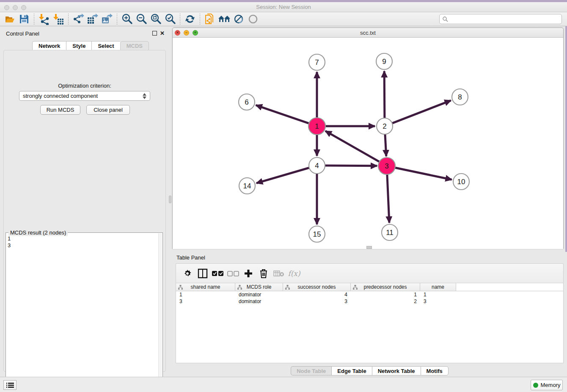 The width and height of the screenshot is (567, 392). Describe the element at coordinates (370, 287) in the screenshot. I see `table-header-row: shared nameMCDS rolesuccessor nodesprede…` at that location.